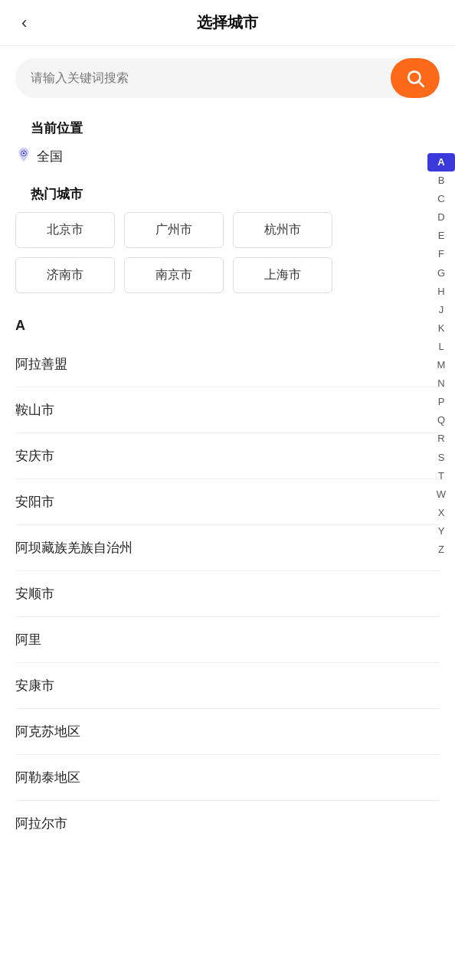 Image resolution: width=455 pixels, height=980 pixels. I want to click on city-list-item: 鞍山市, so click(228, 410).